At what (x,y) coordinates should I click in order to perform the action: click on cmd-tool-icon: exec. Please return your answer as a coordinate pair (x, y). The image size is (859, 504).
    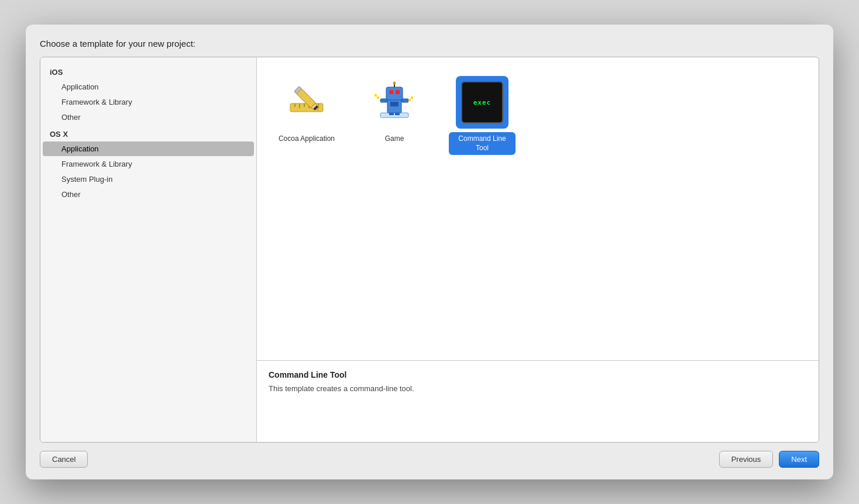
    Looking at the image, I should click on (482, 102).